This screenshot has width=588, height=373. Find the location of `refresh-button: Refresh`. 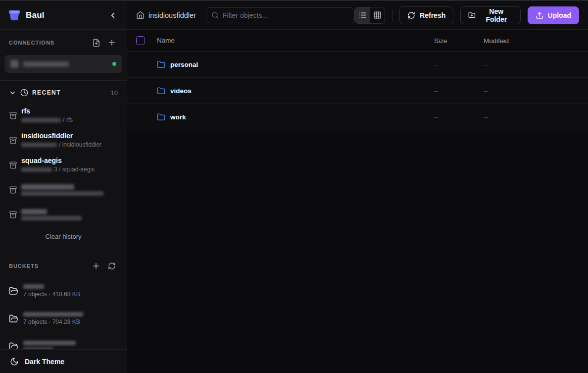

refresh-button: Refresh is located at coordinates (427, 15).